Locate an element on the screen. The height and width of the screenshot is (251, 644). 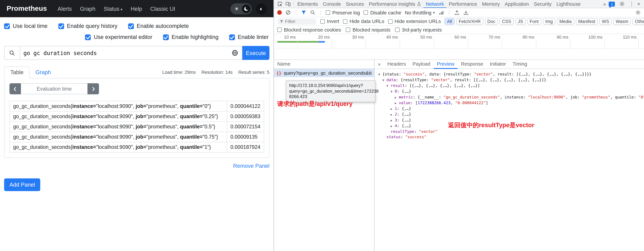
tab-network: Network is located at coordinates (435, 4).